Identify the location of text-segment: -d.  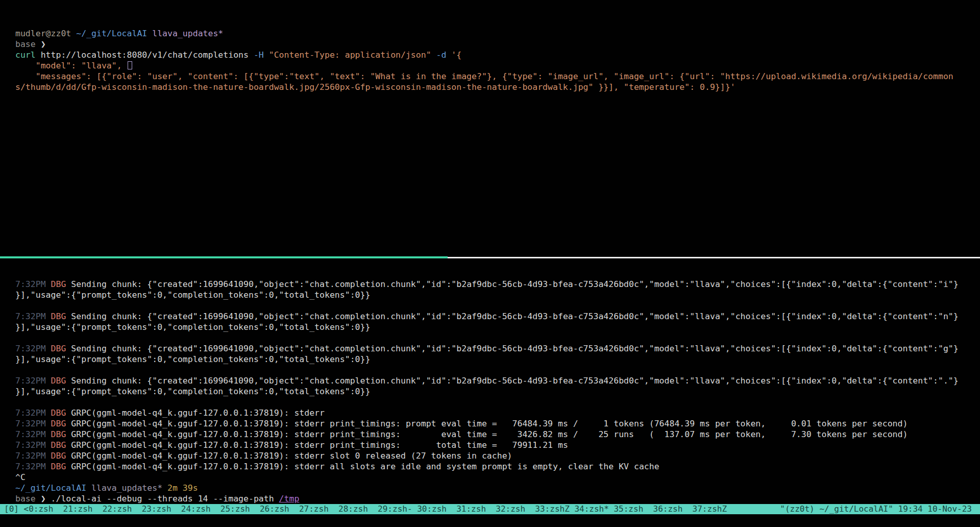
(444, 55).